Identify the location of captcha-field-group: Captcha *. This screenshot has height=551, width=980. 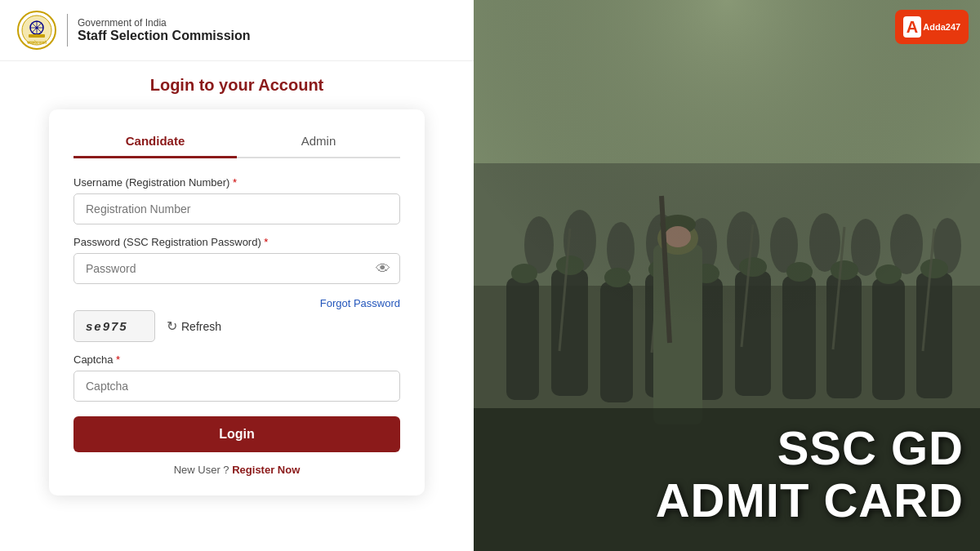
(237, 377).